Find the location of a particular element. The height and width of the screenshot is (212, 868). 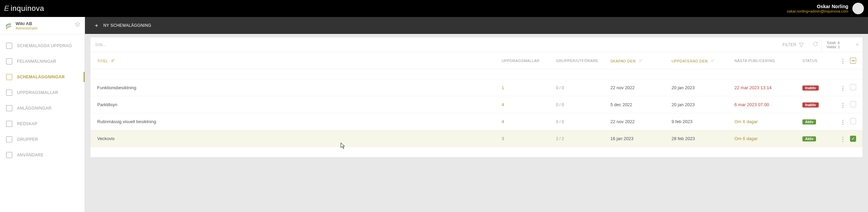

sidebar-item: GRUPPER is located at coordinates (42, 139).